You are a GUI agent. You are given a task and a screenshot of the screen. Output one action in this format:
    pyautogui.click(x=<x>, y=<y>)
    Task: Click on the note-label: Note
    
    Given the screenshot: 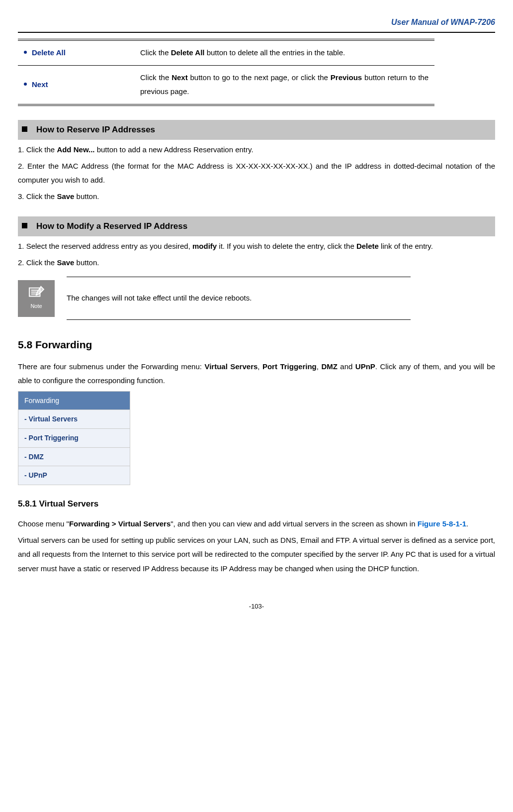 What is the action you would take?
    pyautogui.click(x=36, y=306)
    